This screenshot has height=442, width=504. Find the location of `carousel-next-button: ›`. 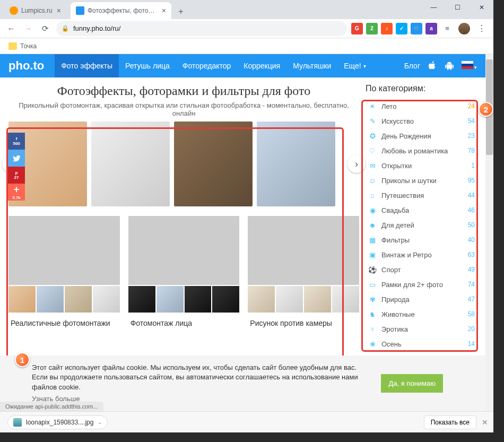

carousel-next-button: › is located at coordinates (357, 164).